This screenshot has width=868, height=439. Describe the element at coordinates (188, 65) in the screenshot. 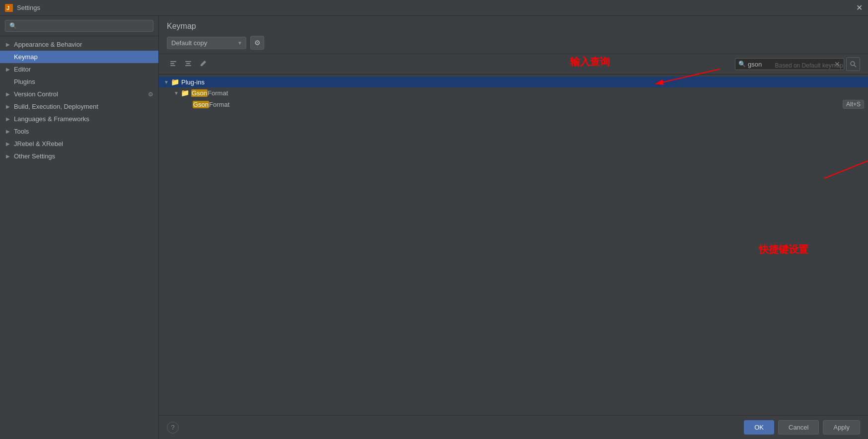

I see `expand-all-button` at that location.